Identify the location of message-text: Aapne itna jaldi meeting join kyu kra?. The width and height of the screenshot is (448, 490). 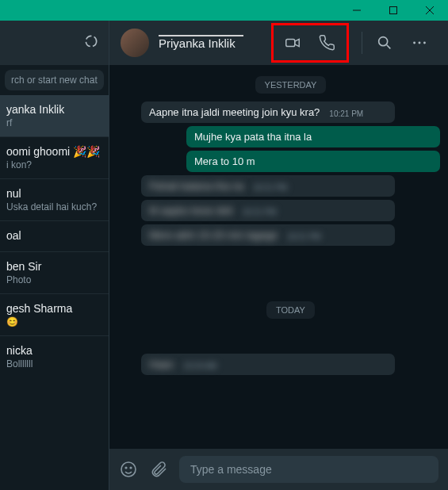
(238, 113).